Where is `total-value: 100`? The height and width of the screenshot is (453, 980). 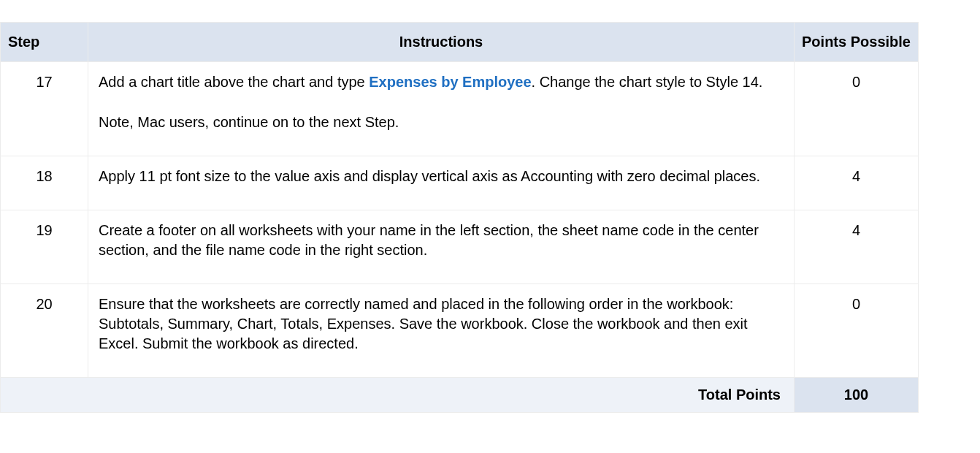 total-value: 100 is located at coordinates (857, 395).